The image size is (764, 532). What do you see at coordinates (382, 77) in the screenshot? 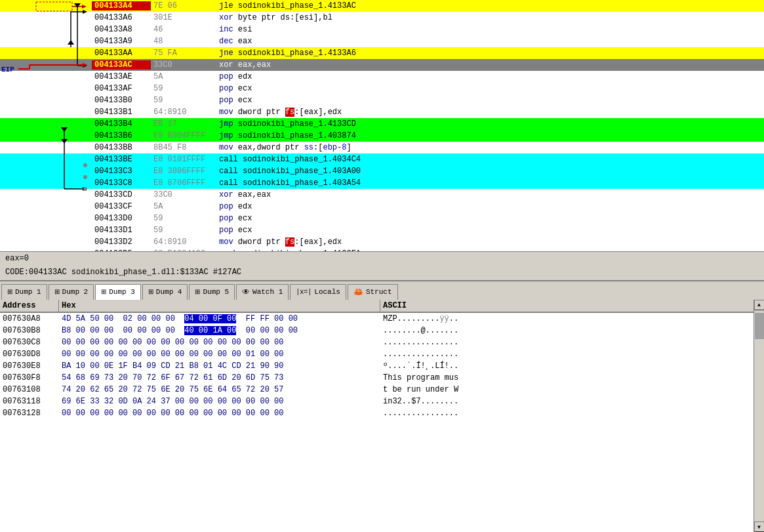
I see `disasm-row: 004133AE 5A pop edx` at bounding box center [382, 77].